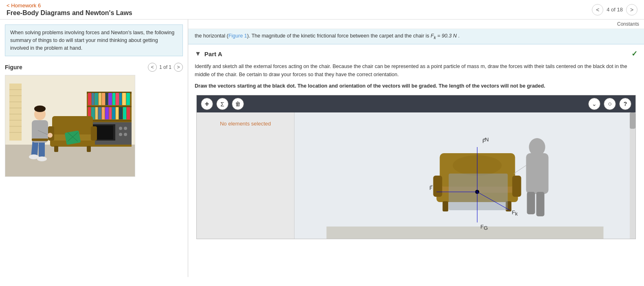  Describe the element at coordinates (322, 10) in the screenshot. I see `top-header: < Homework 6 Free-Body Diagrams and Newt…` at that location.